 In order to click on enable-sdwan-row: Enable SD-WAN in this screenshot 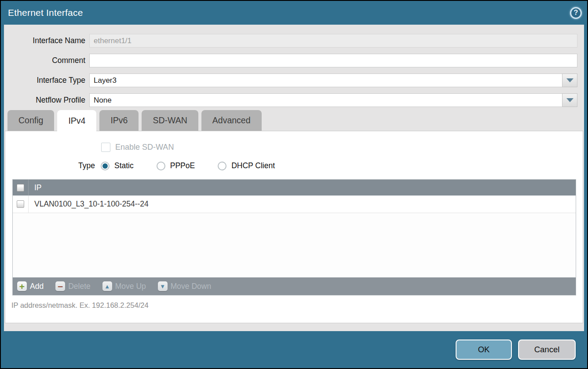, I will do `click(342, 147)`.